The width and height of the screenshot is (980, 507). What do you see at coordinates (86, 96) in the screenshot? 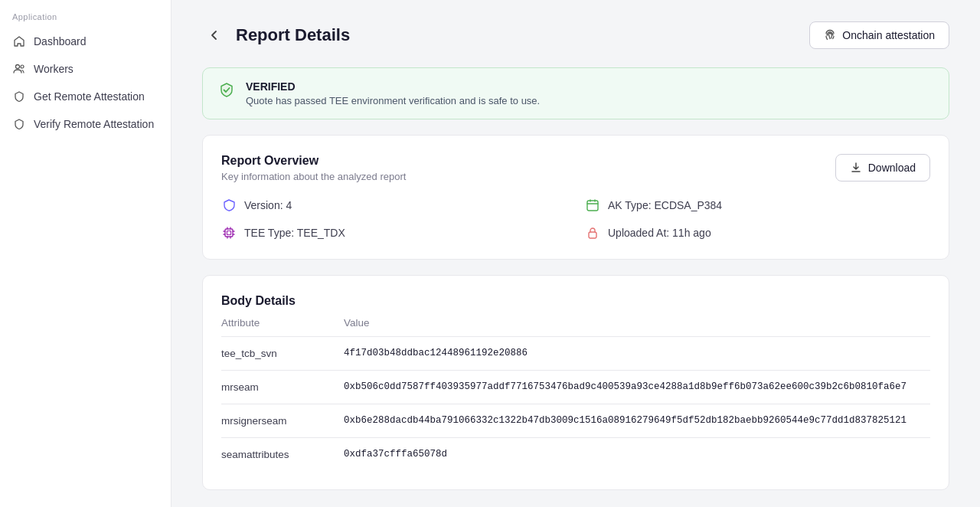
I see `sidebar-item-get-remote-attestation: Get Remote Attestation` at bounding box center [86, 96].